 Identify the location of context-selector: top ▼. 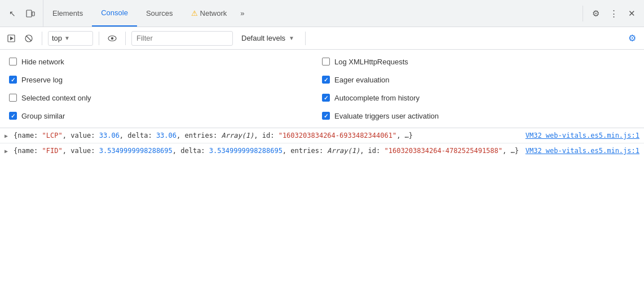
(70, 38).